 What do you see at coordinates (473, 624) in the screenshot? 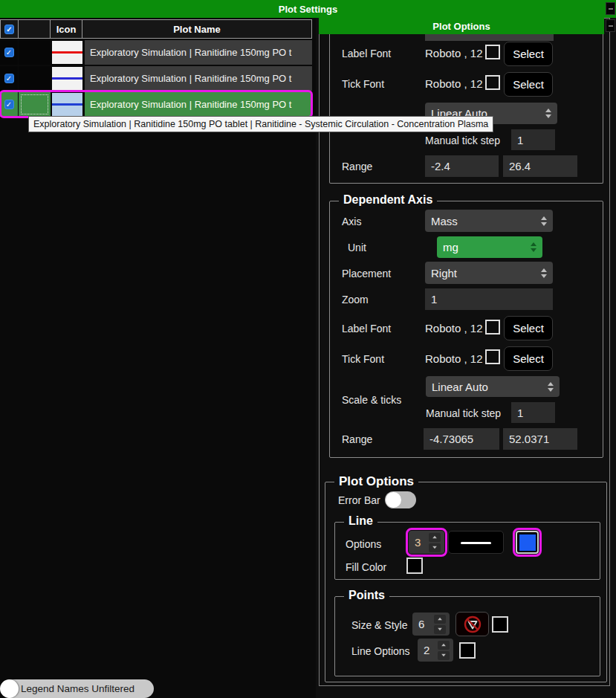
I see `point-marker-style-button` at bounding box center [473, 624].